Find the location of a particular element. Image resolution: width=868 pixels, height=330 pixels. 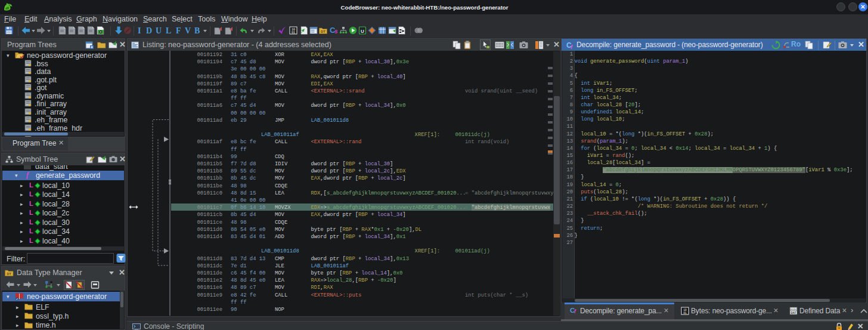

svg-text: U is located at coordinates (362, 31).